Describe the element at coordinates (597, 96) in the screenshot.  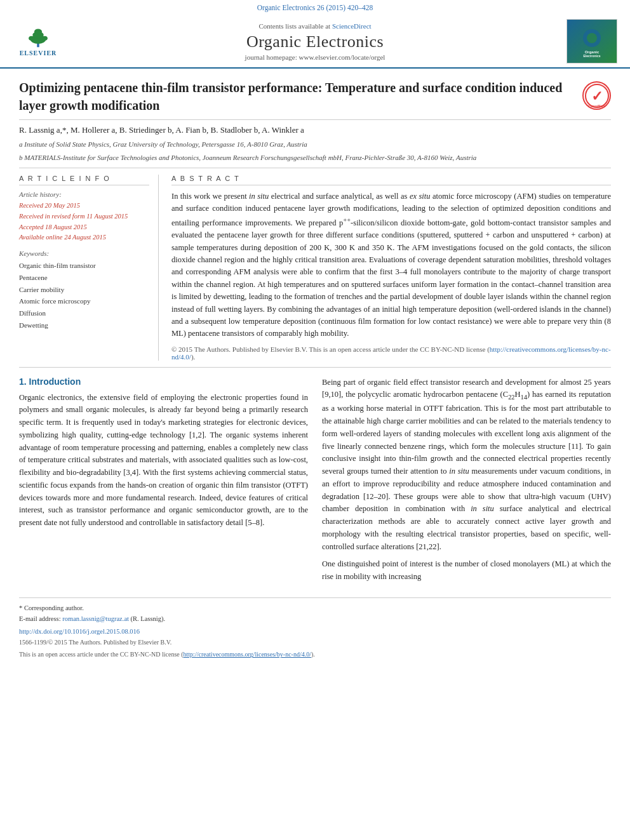
I see `crossmark-icon: ✓ CrossMark` at that location.